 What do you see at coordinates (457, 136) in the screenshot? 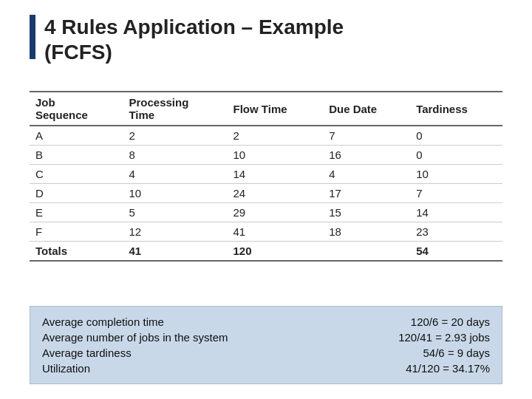
I see `cell-0-4: 0` at bounding box center [457, 136].